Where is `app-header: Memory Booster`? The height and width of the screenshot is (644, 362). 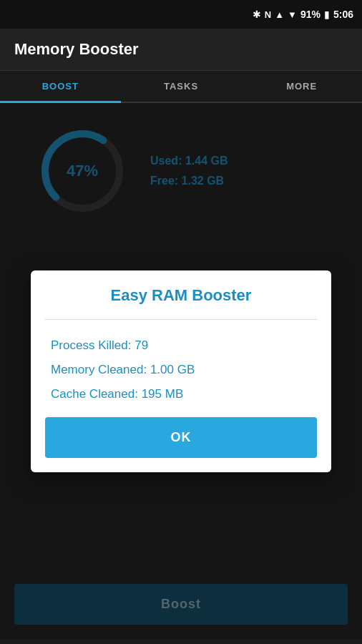
app-header: Memory Booster is located at coordinates (181, 50).